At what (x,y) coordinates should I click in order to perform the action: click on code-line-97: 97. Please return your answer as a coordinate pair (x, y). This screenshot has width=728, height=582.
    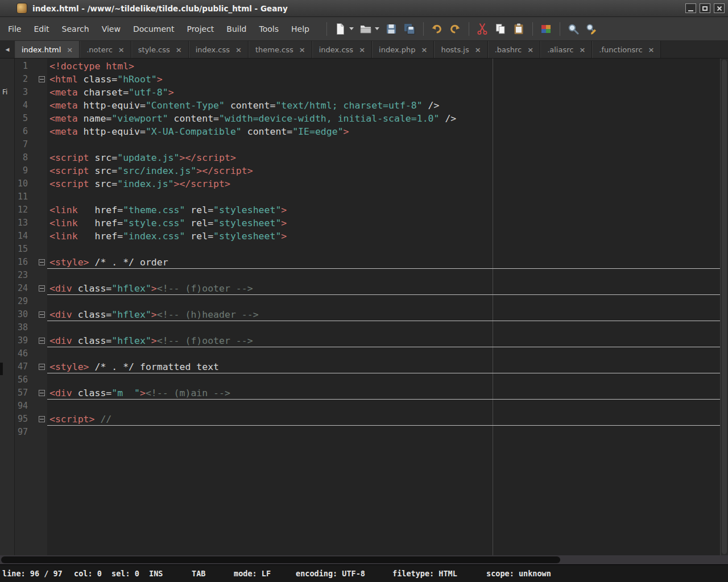
    Looking at the image, I should click on (367, 432).